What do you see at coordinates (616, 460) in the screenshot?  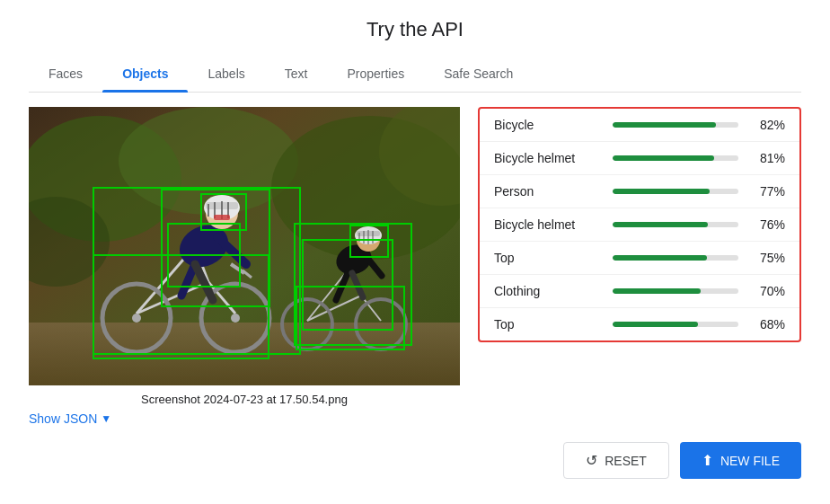 I see `reset-button: ↺ RESET` at bounding box center [616, 460].